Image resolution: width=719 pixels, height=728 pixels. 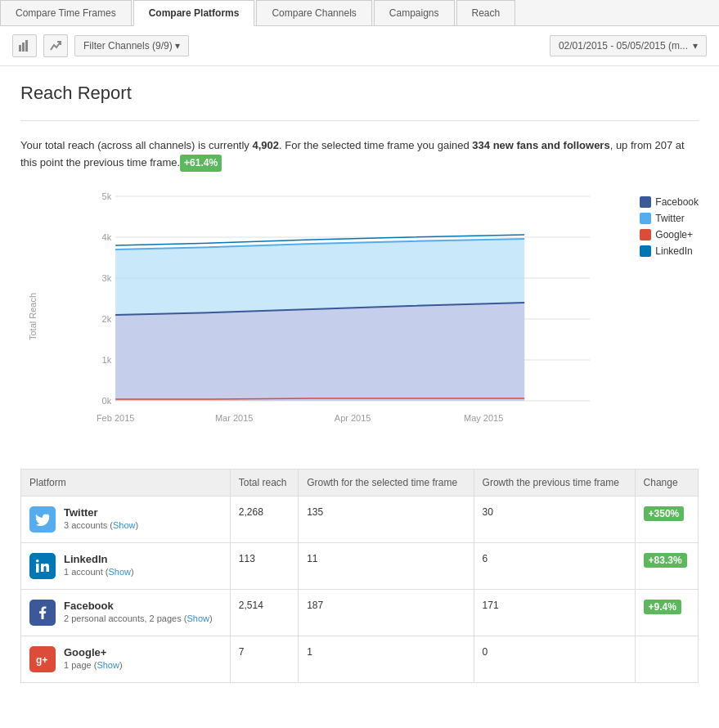 I want to click on platform-details: LinkedIn 1 account (Show), so click(x=99, y=564).